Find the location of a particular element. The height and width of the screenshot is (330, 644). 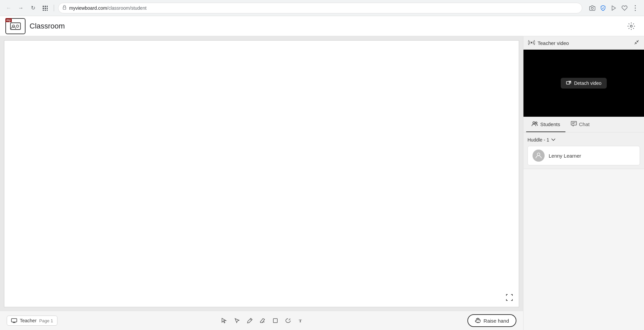

detach-video-label: Detach video is located at coordinates (588, 83).